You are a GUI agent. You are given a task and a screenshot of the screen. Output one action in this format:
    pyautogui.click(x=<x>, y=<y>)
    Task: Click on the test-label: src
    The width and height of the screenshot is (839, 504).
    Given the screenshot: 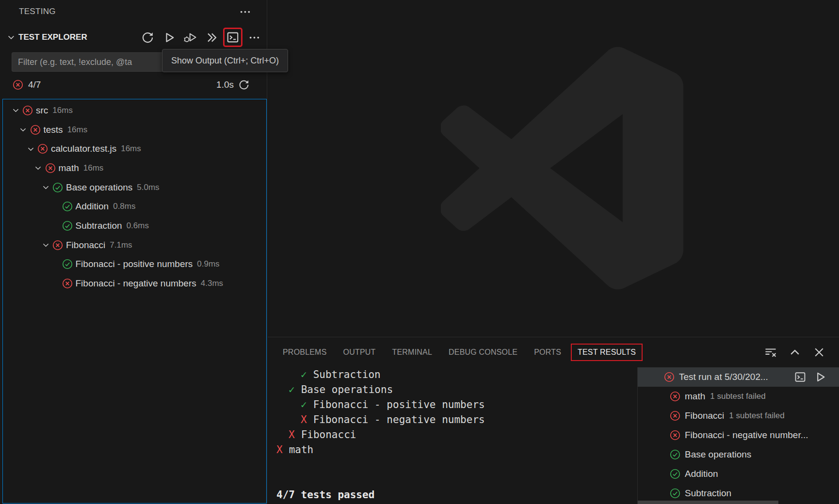 What is the action you would take?
    pyautogui.click(x=42, y=110)
    